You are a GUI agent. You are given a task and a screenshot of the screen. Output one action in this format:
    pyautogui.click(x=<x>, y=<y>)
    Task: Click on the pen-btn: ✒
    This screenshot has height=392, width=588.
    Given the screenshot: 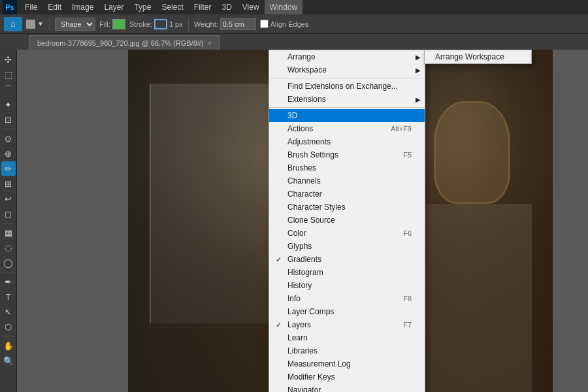 What is the action you would take?
    pyautogui.click(x=8, y=282)
    